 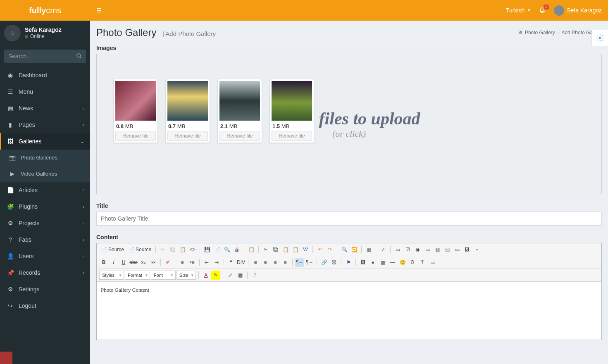 What do you see at coordinates (542, 10) in the screenshot?
I see `notifications-button: 2` at bounding box center [542, 10].